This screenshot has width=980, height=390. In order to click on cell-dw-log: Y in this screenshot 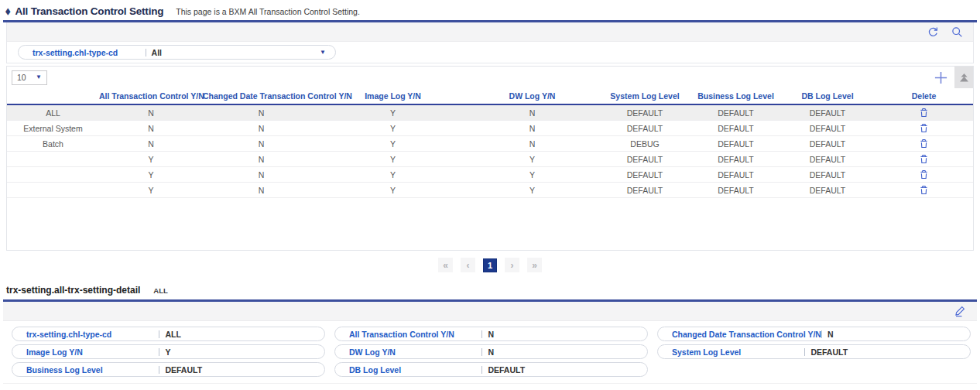, I will do `click(533, 175)`.